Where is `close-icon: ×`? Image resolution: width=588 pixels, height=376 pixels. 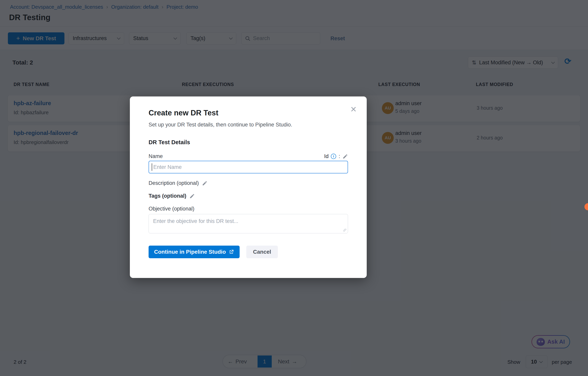 close-icon: × is located at coordinates (354, 109).